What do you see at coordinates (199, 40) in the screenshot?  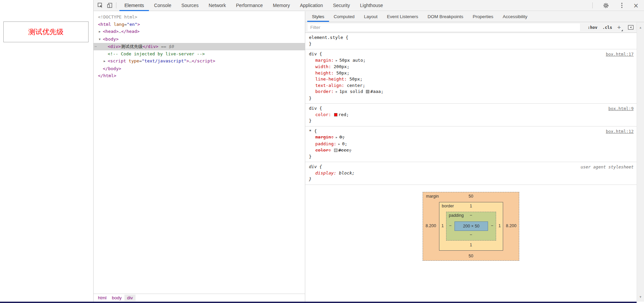 I see `dom-node: ▼<body>` at bounding box center [199, 40].